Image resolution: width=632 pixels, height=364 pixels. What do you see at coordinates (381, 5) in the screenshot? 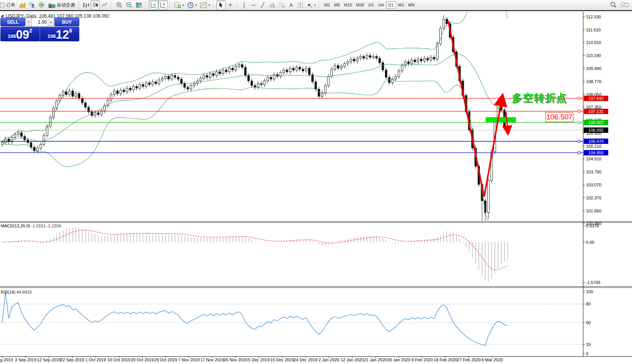
I see `timeframe-h4-button: H4` at bounding box center [381, 5].